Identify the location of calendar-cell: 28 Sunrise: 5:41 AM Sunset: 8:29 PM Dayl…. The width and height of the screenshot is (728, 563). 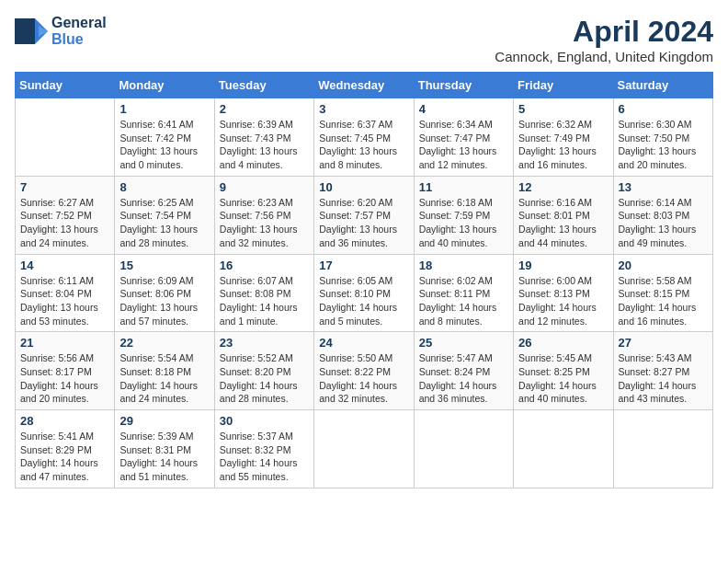
(65, 449).